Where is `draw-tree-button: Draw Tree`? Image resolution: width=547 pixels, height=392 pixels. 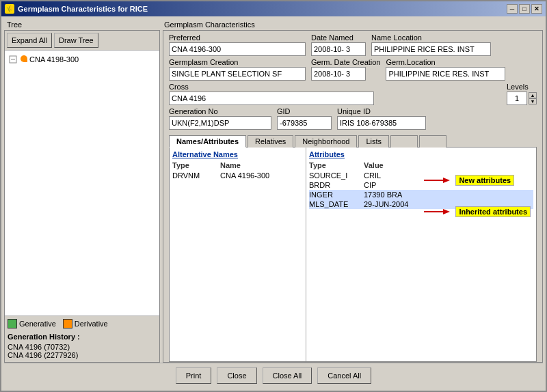 draw-tree-button: Draw Tree is located at coordinates (77, 40).